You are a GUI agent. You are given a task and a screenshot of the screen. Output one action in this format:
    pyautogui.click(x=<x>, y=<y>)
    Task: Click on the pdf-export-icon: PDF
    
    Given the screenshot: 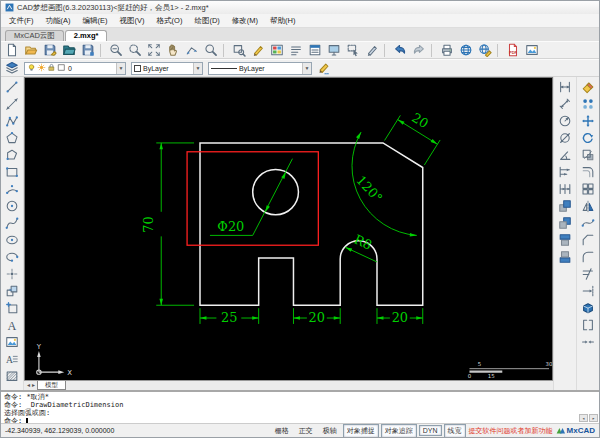 What is the action you would take?
    pyautogui.click(x=513, y=50)
    